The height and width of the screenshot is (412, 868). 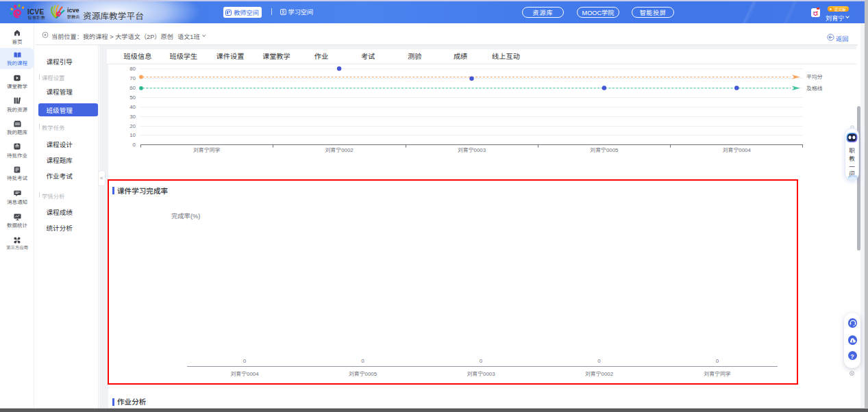 I want to click on svg-text: 10, so click(x=133, y=136).